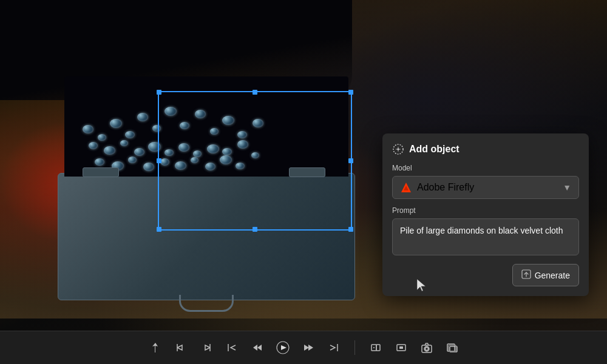 The image size is (607, 364). What do you see at coordinates (435, 149) in the screenshot?
I see `panel-title: Add object` at bounding box center [435, 149].